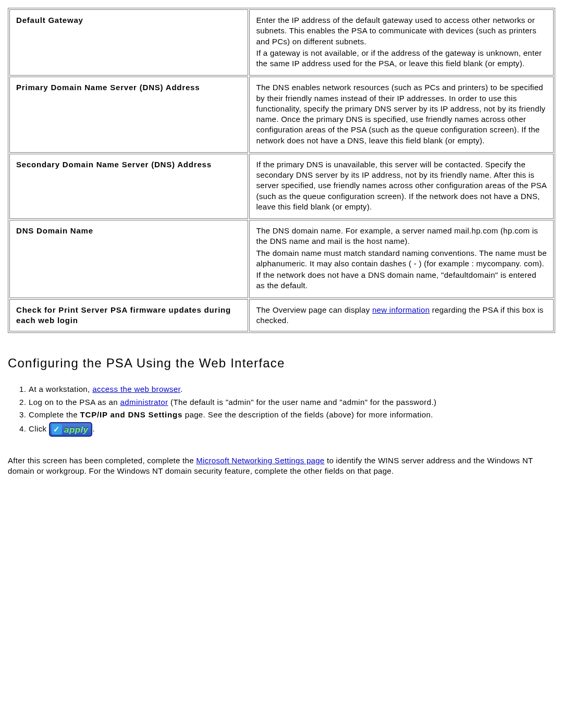  What do you see at coordinates (401, 115) in the screenshot?
I see `field-description: The DNS enables network resources (such …` at bounding box center [401, 115].